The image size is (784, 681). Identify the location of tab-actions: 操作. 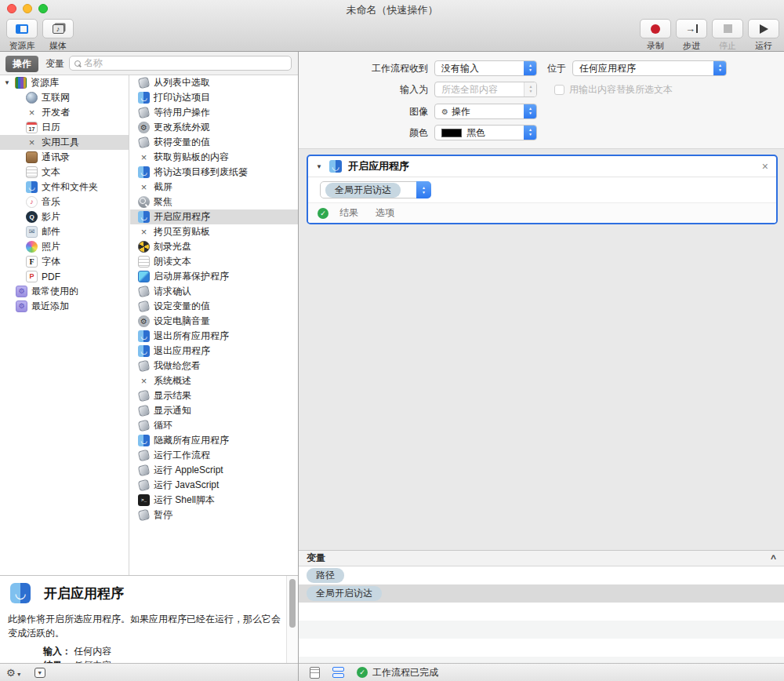
(22, 64).